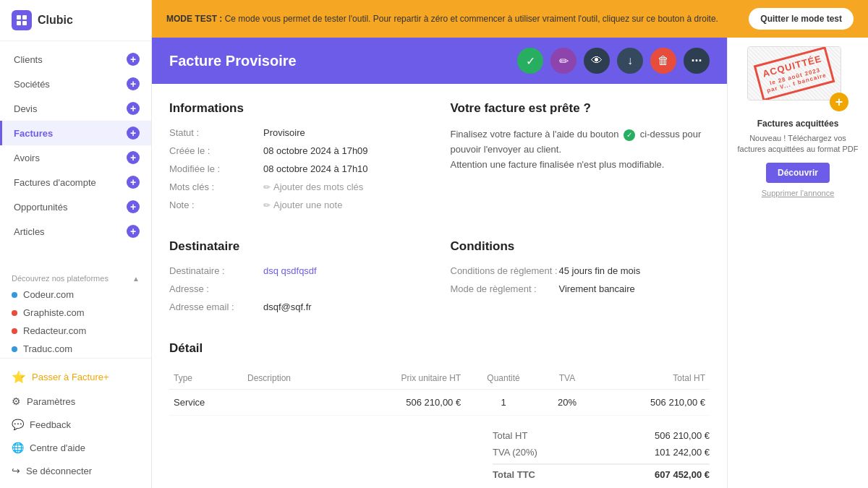 The width and height of the screenshot is (868, 488). Describe the element at coordinates (567, 379) in the screenshot. I see `col-tva: TVA` at that location.